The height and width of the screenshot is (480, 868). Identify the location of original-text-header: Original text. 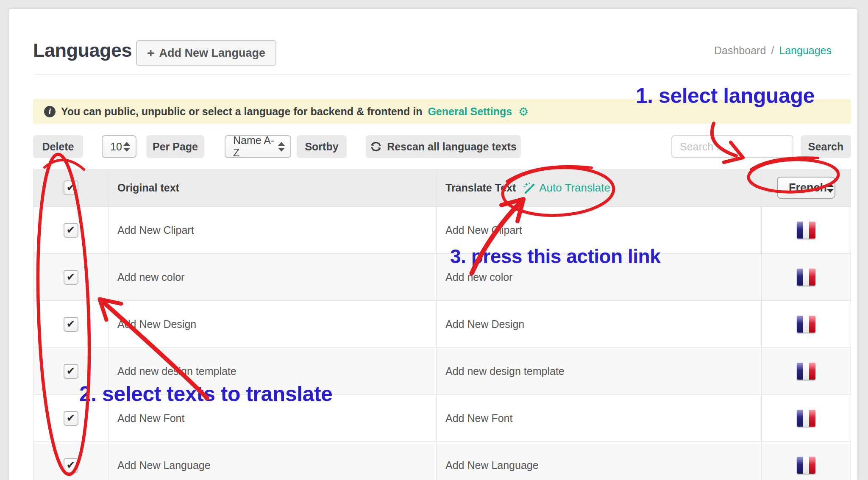
(148, 188).